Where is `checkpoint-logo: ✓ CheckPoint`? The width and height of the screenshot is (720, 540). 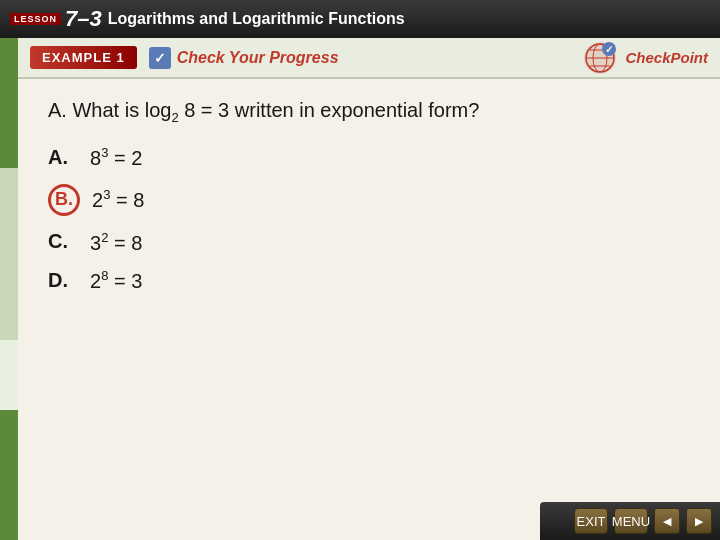 checkpoint-logo: ✓ CheckPoint is located at coordinates (644, 58).